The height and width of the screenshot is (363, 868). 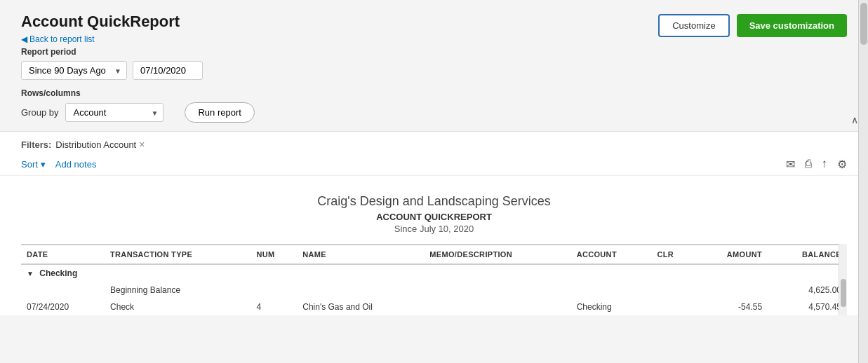 I want to click on sort-label: Sort, so click(x=29, y=164).